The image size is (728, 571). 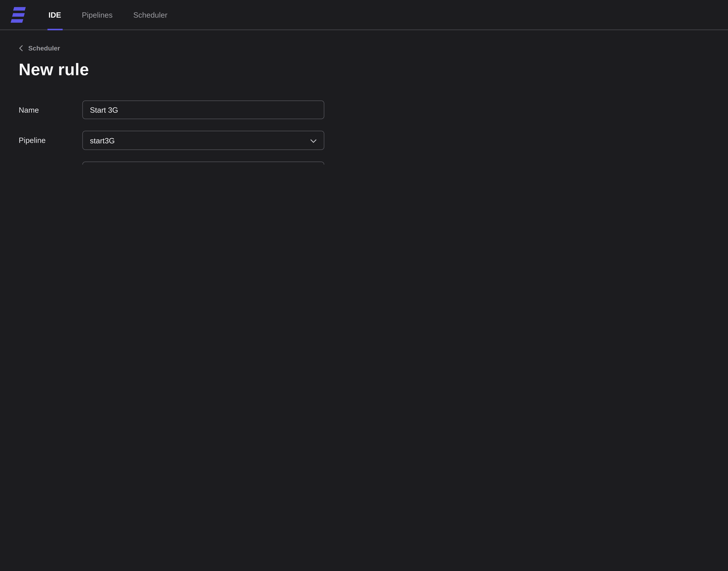 I want to click on pipeline-row: Pipeline start3G, so click(x=373, y=140).